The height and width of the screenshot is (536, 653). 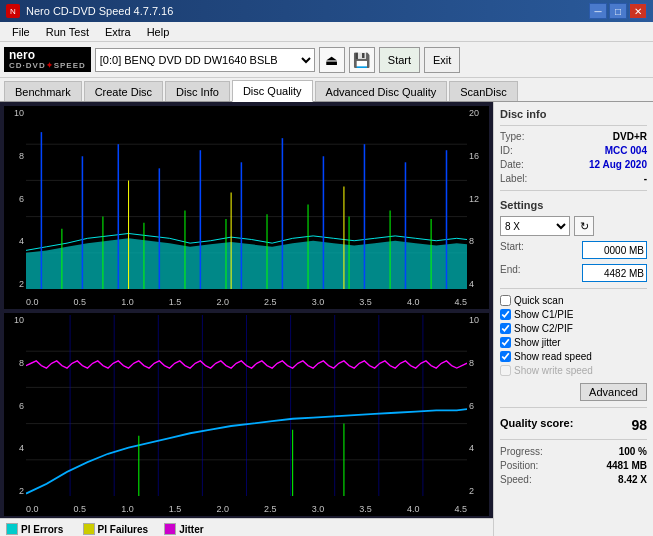 What do you see at coordinates (618, 11) in the screenshot?
I see `maximize-button: □` at bounding box center [618, 11].